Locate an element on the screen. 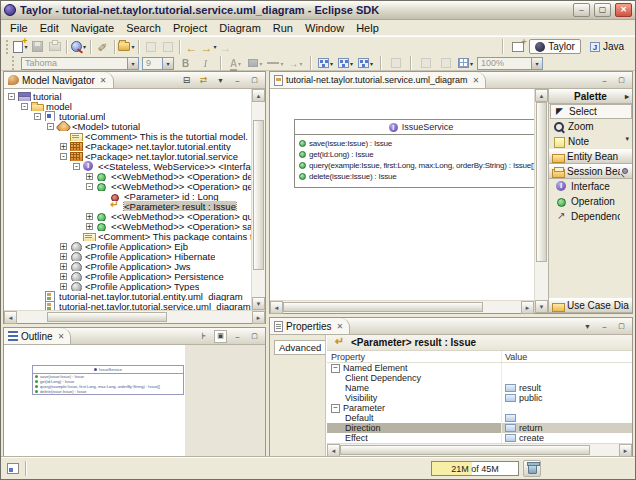 This screenshot has height=480, width=636. garbage-collect-button is located at coordinates (532, 468).